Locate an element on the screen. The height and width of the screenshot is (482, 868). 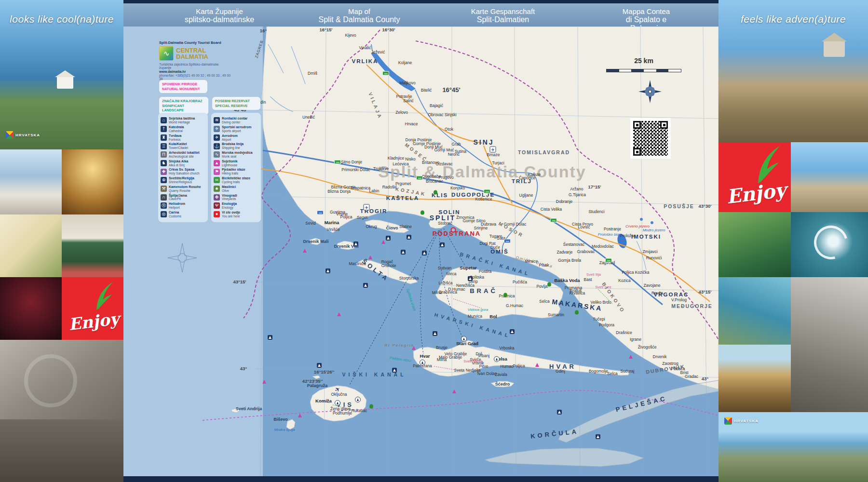
holy-salvation-church-icon: ✚ is located at coordinates (164, 172).